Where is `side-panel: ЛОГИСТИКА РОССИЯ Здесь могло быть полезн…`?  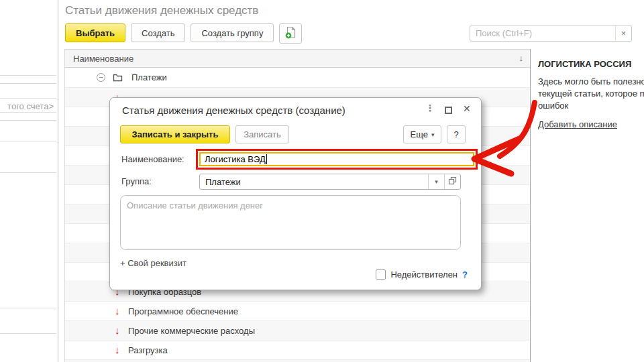
side-panel: ЛОГИСТИКА РОССИЯ Здесь могло быть полезн… is located at coordinates (591, 94).